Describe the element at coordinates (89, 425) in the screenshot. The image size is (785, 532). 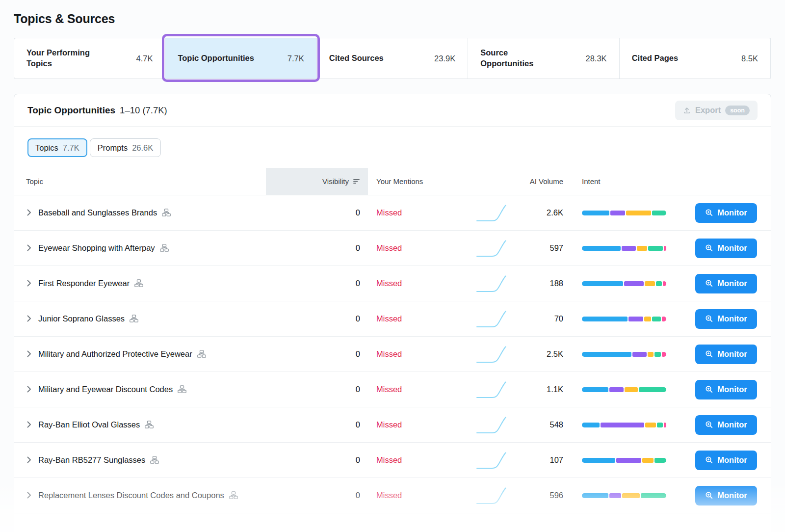
I see `topic-name: Ray-Ban Elliot Oval Glasses` at that location.